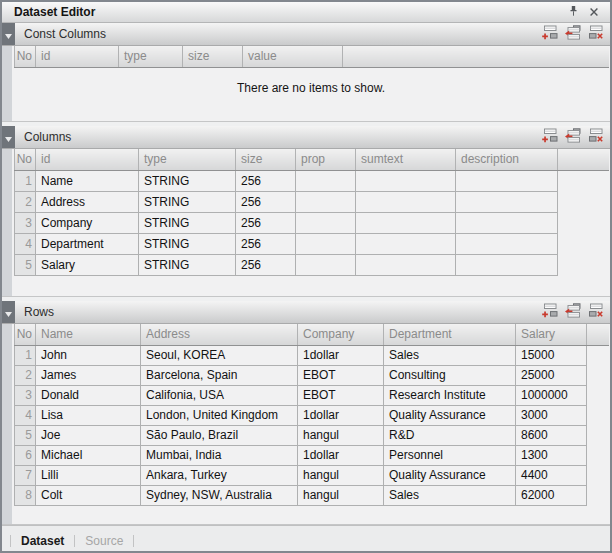 Image resolution: width=612 pixels, height=553 pixels. Describe the element at coordinates (450, 395) in the screenshot. I see `cell: Research Institute` at that location.